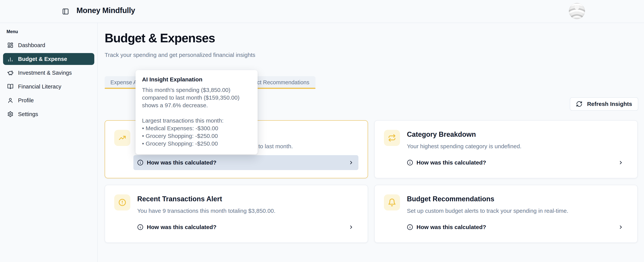  Describe the element at coordinates (42, 59) in the screenshot. I see `sidebar-item-label: Budget & Expense` at that location.